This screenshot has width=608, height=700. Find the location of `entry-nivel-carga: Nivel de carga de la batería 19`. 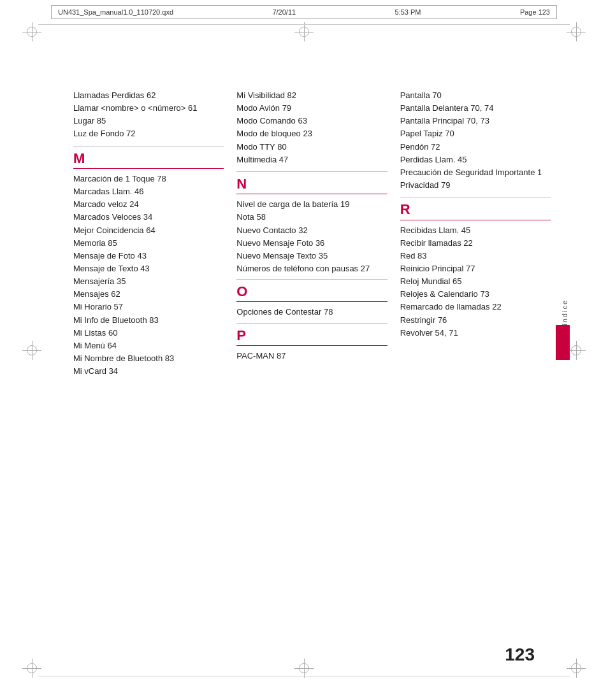

entry-nivel-carga: Nivel de carga de la batería 19 is located at coordinates (312, 204).